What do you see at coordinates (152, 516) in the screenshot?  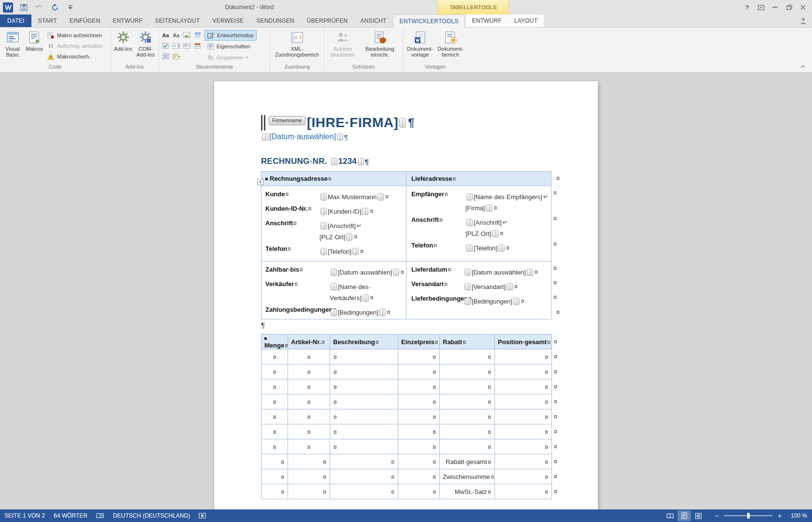 I see `language-indicator: DEUTSCH (DEUTSCHLAND)` at bounding box center [152, 516].